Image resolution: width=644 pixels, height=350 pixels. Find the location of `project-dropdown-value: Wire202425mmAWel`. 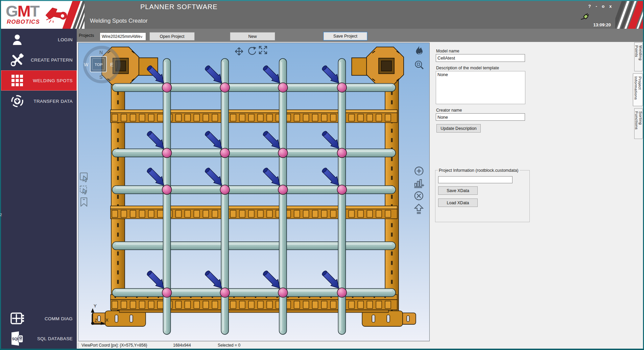

project-dropdown-value: Wire202425mmAWel is located at coordinates (120, 37).